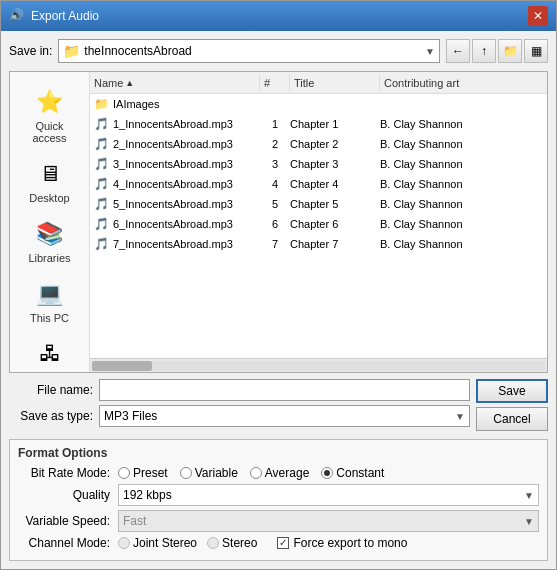 The image size is (557, 570). Describe the element at coordinates (283, 543) in the screenshot. I see `force-mono-checkbox` at that location.